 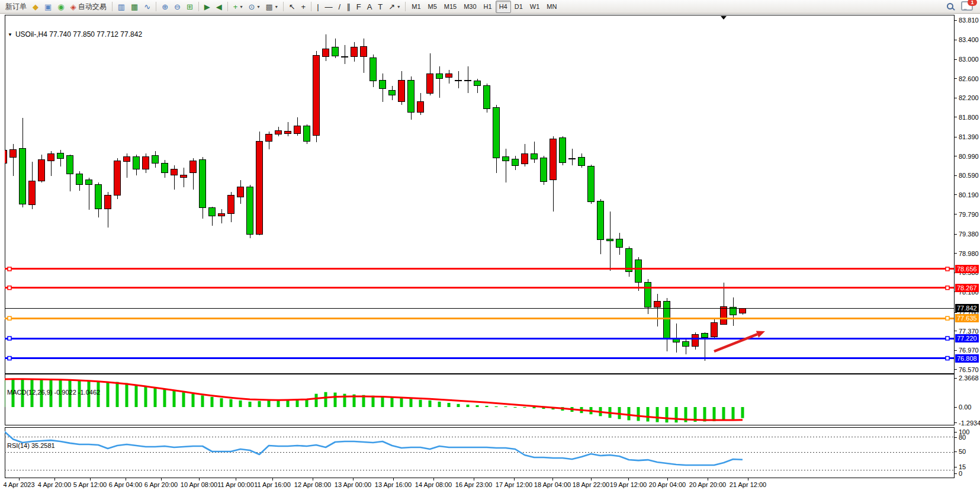 I want to click on toolbar-items: 新订单◆▣◉◈自动交易▥▦∿⊕⊖⊞▶◀+▾⊙▾▩▾↖+|—/∥FAT↗▾M1M5…, so click(x=281, y=7).